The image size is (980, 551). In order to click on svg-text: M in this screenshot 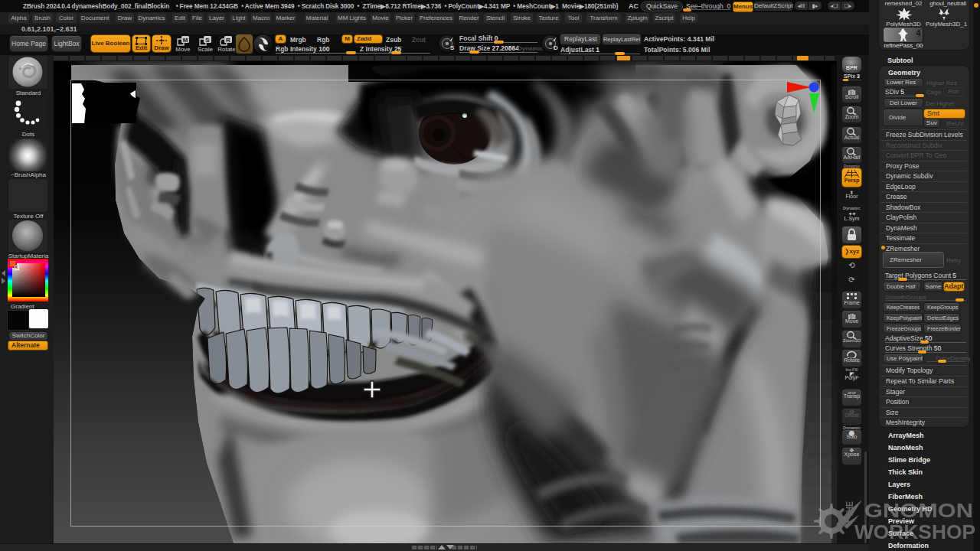, I will do `click(185, 40)`.